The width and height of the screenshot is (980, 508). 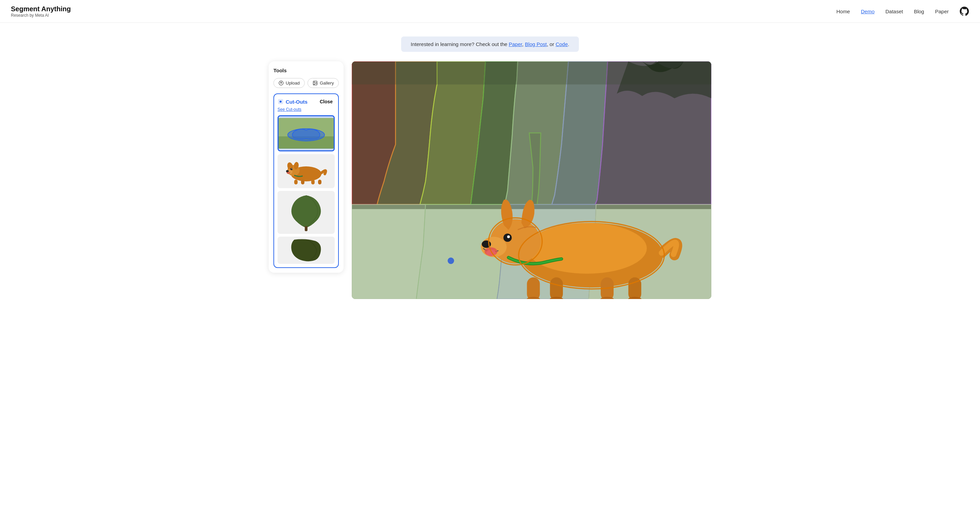 I want to click on upload-button: Upload, so click(x=289, y=83).